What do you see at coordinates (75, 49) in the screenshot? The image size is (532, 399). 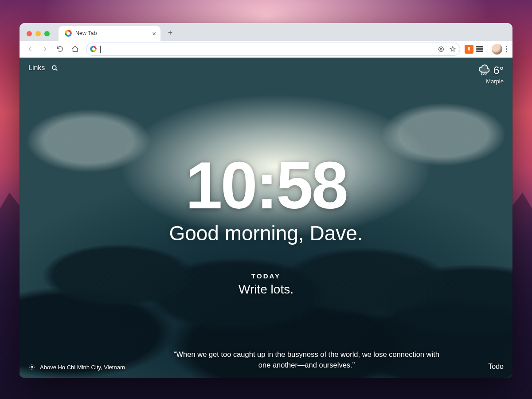 I see `home-icon` at bounding box center [75, 49].